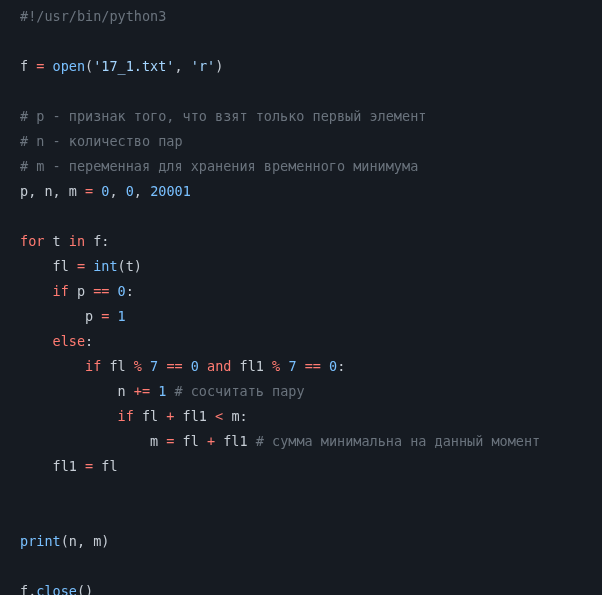  I want to click on code-token: for, so click(32, 241).